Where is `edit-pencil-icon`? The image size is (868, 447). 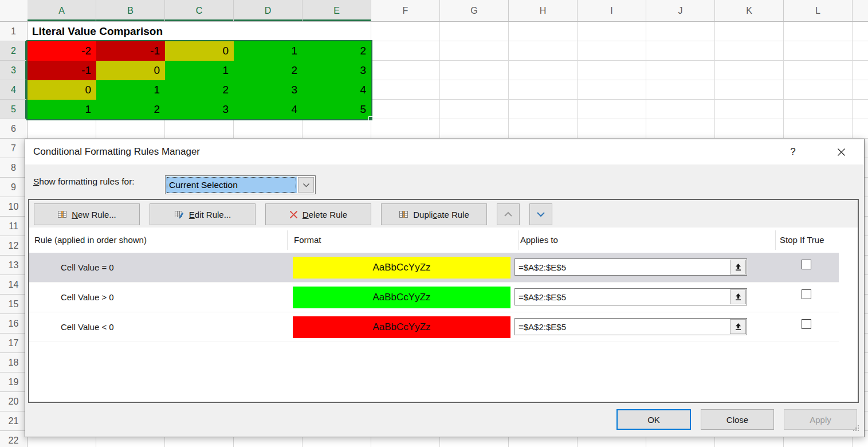
edit-pencil-icon is located at coordinates (179, 214).